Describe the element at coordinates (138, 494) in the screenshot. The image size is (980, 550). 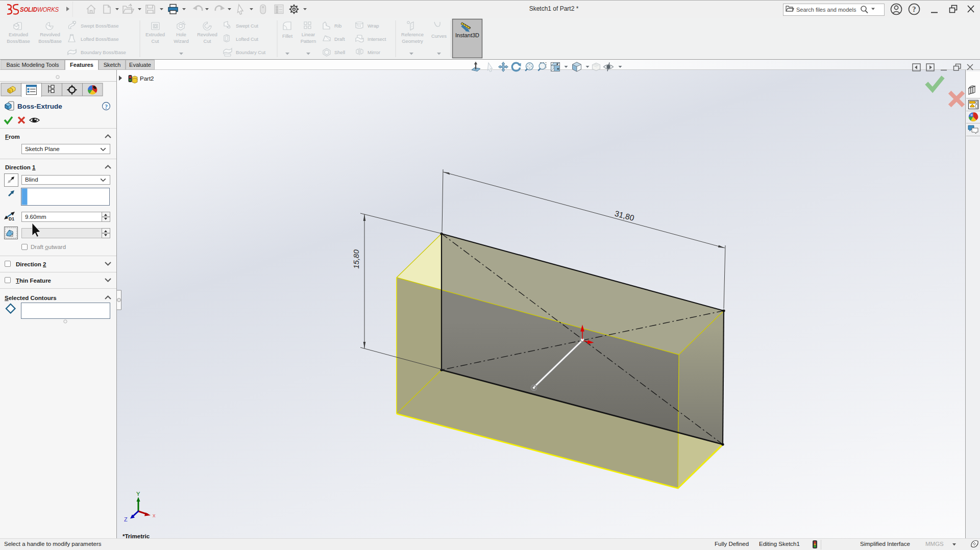
I see `svg-text: Y` at that location.